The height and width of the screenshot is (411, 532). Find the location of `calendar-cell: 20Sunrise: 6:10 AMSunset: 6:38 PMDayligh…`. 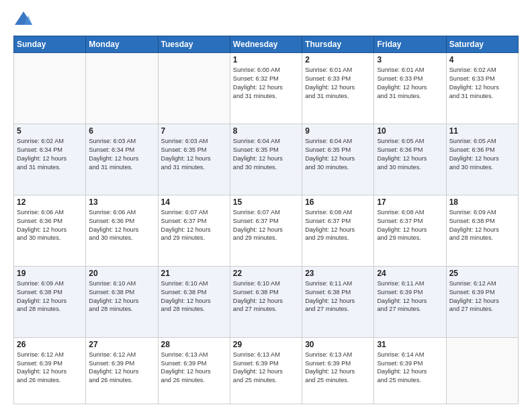

calendar-cell: 20Sunrise: 6:10 AMSunset: 6:38 PMDayligh… is located at coordinates (122, 302).